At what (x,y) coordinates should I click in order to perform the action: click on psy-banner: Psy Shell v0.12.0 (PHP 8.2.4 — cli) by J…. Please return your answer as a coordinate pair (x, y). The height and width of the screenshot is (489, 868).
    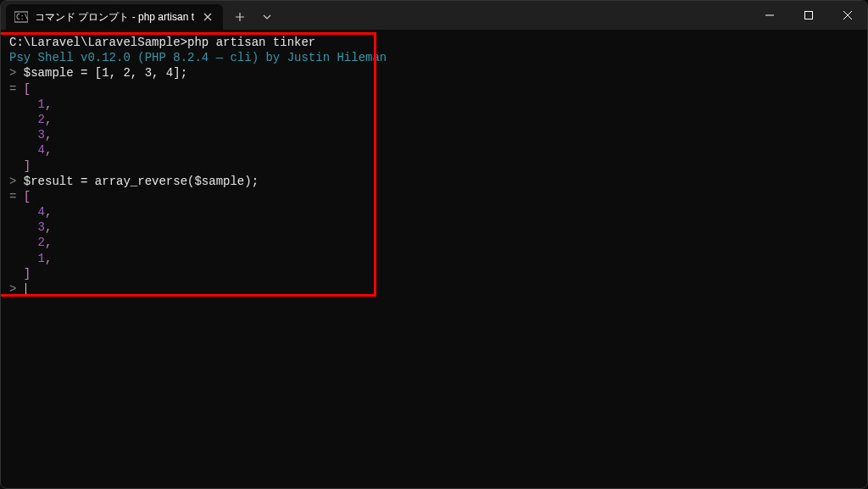
    Looking at the image, I should click on (434, 58).